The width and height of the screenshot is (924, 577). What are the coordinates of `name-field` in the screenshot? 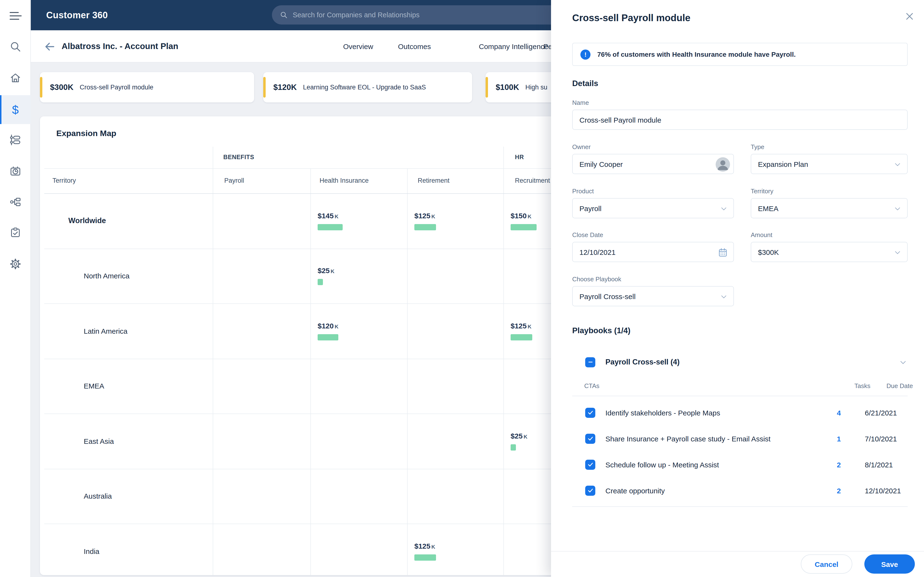 It's located at (740, 120).